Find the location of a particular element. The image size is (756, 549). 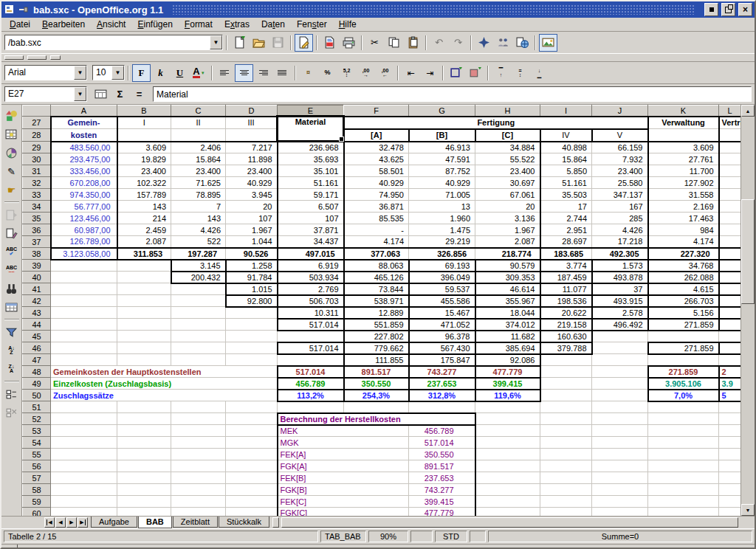

cell-C58 is located at coordinates (199, 490).